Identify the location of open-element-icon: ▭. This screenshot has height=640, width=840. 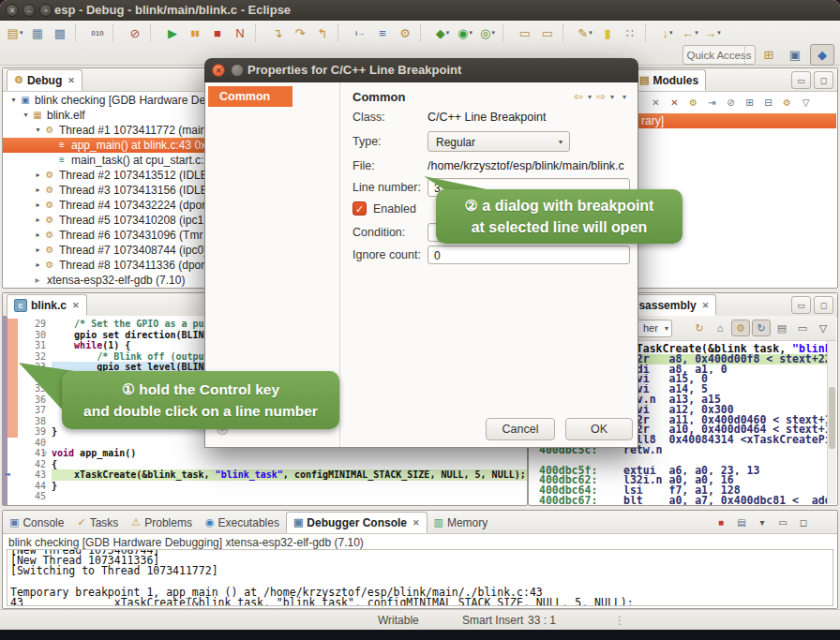
(525, 33).